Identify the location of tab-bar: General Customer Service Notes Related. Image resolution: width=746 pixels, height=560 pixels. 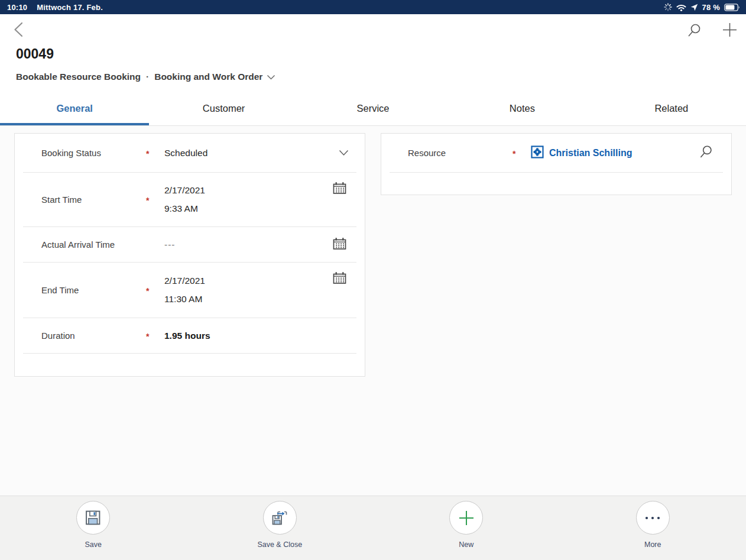
(373, 109).